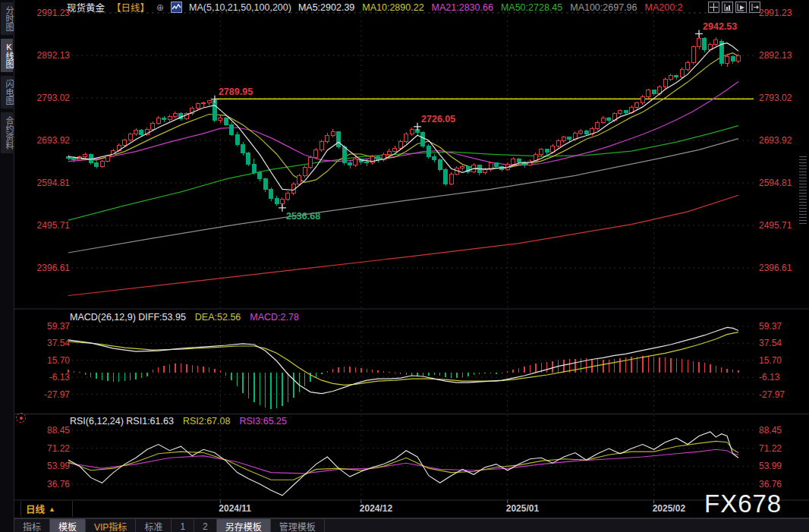  Describe the element at coordinates (86, 8) in the screenshot. I see `symbol-name: 现货黄金` at that location.